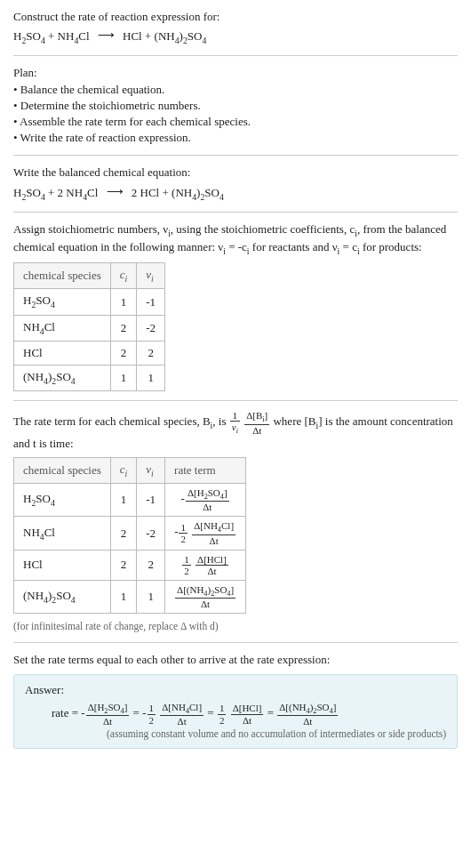  I want to click on plan-item: • Write the rate of reaction expression., so click(236, 138).